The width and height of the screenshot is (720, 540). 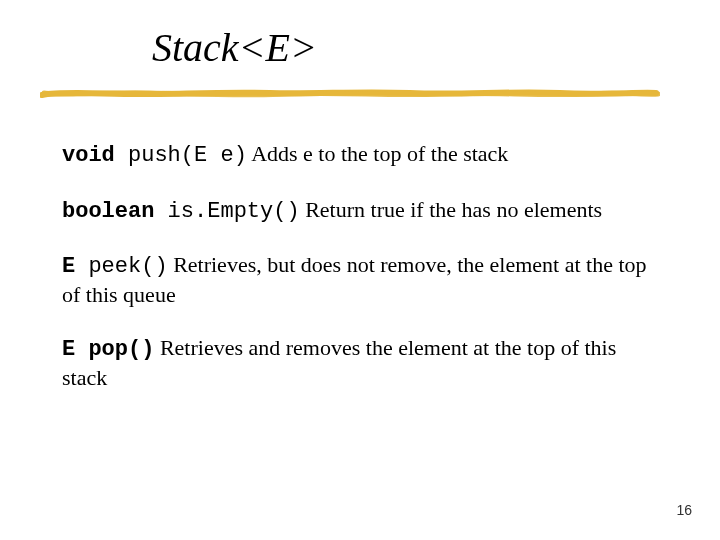 What do you see at coordinates (108, 350) in the screenshot?
I see `method-keyword: E pop()` at bounding box center [108, 350].